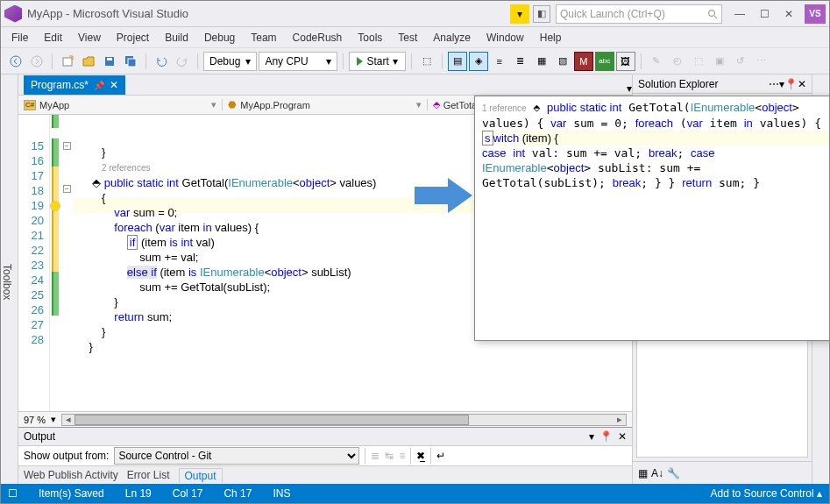 This screenshot has height=504, width=830. I want to click on close-tab-icon: ✕, so click(114, 85).